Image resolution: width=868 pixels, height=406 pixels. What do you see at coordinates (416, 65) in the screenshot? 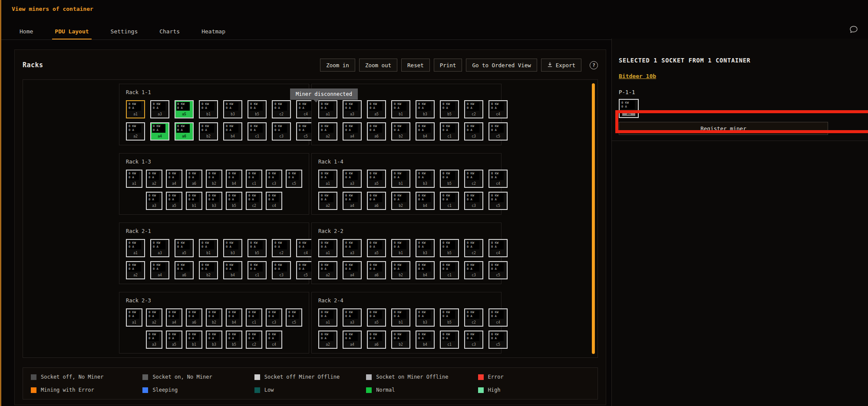
I see `reset-button: Reset` at bounding box center [416, 65].